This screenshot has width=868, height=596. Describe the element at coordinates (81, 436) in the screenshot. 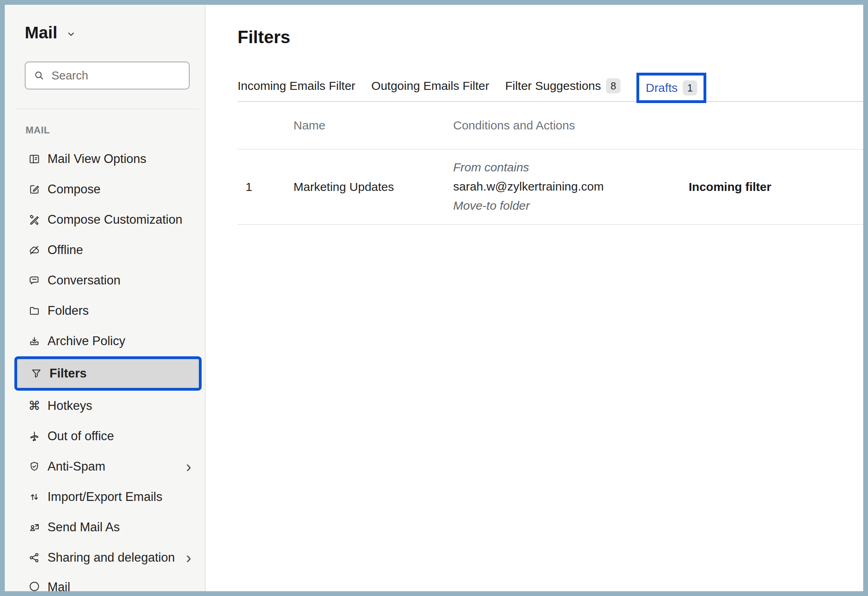

I see `sidebar-item-label: Out of office` at that location.